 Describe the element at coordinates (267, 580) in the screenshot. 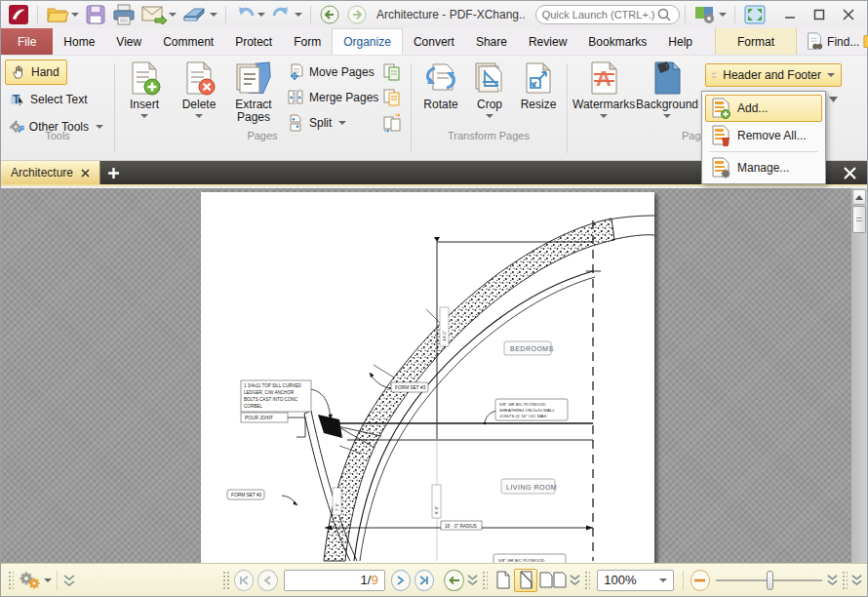

I see `previous-page-button` at that location.